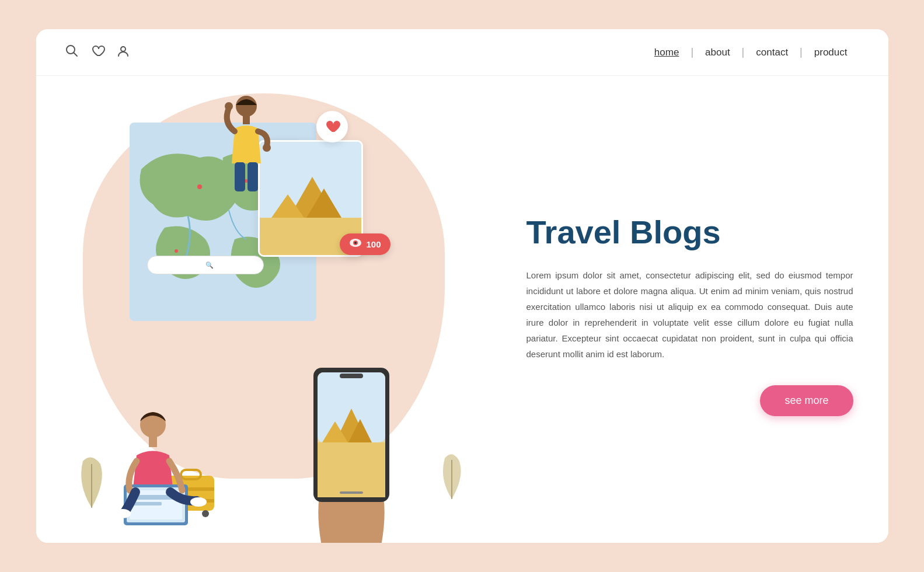 The width and height of the screenshot is (924, 572). I want to click on header: home | about | contact | product, so click(462, 53).